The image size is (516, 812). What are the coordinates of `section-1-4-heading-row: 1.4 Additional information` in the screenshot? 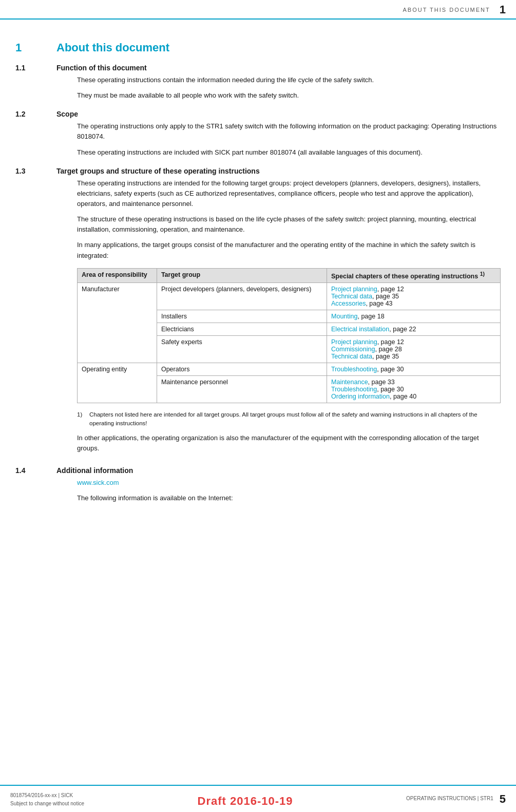 It's located at (258, 470).